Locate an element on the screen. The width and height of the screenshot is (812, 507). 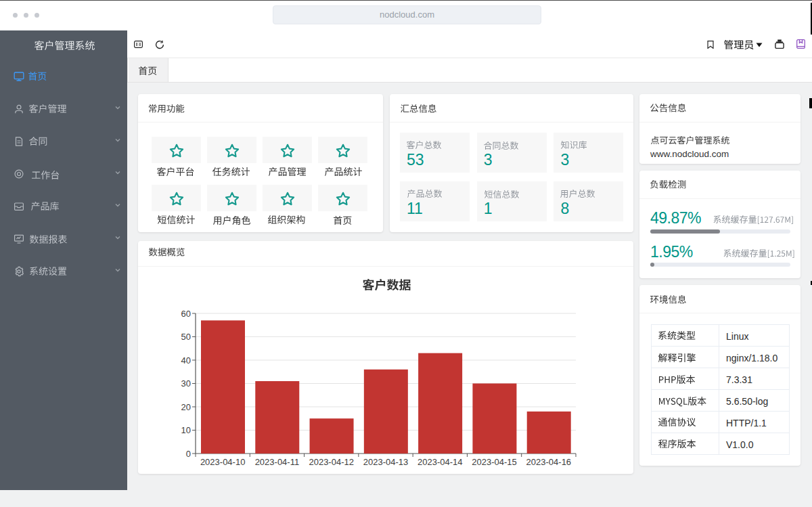
svg-text: 2023-04-15 is located at coordinates (494, 462).